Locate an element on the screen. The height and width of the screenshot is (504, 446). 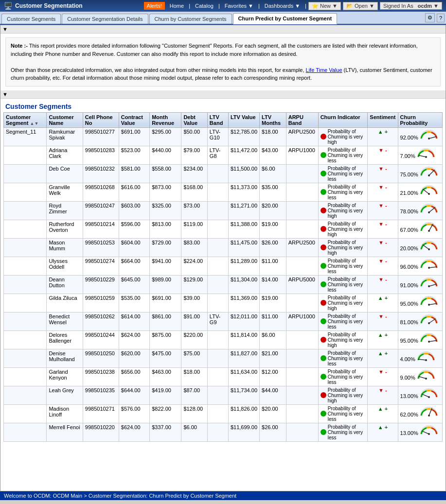
cell-ltv-value: $11,369.00 is located at coordinates (244, 303).